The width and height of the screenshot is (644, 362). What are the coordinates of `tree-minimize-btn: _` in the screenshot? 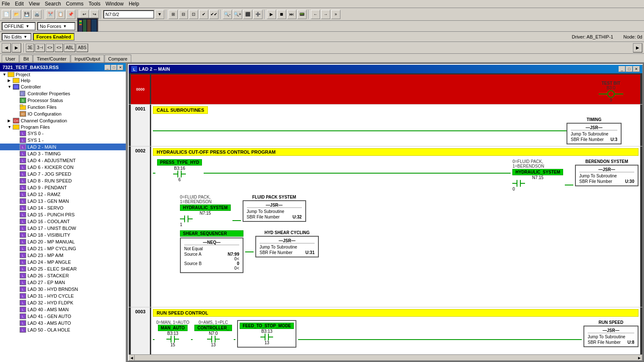 It's located at (108, 68).